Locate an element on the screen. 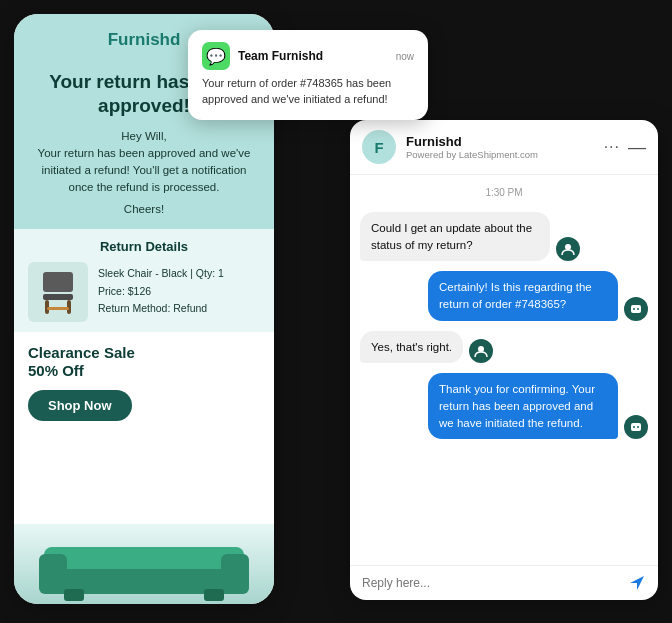  return-product-row: Sleek Chair - Black | Qty: 1 Price: $126… is located at coordinates (144, 292).